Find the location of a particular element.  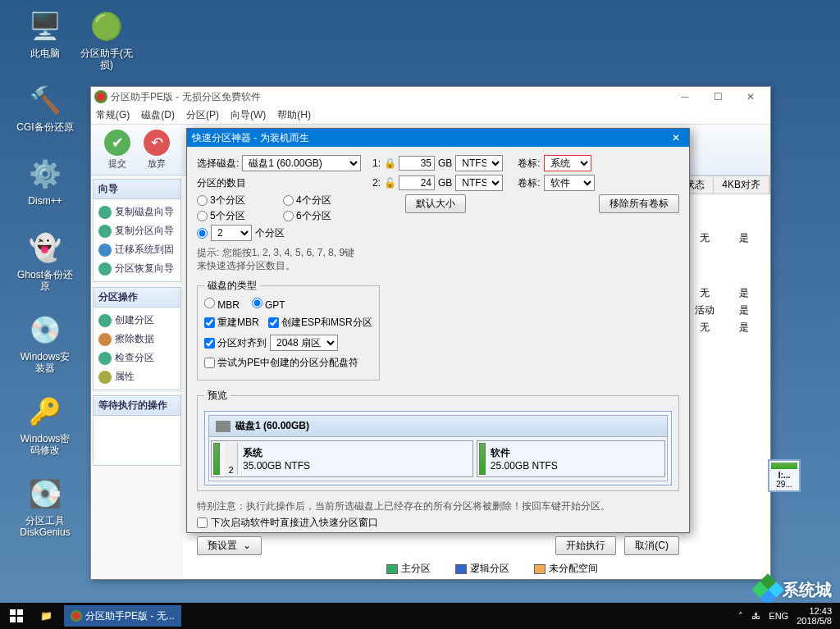

wizard-copy-disk: 复制磁盘向导 is located at coordinates (137, 212).